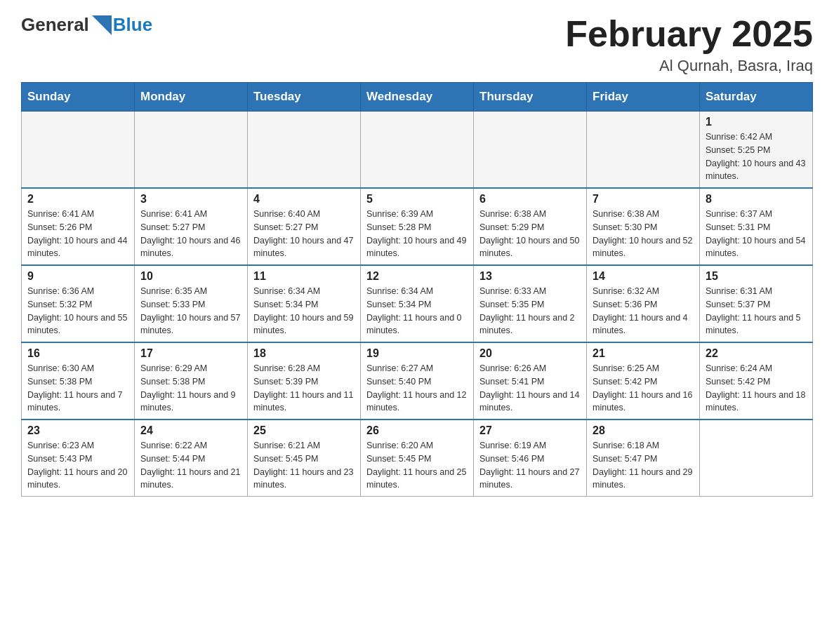  What do you see at coordinates (530, 234) in the screenshot?
I see `day-info: Sunrise: 6:38 AMSunset: 5:29 PMDaylight:…` at bounding box center [530, 234].